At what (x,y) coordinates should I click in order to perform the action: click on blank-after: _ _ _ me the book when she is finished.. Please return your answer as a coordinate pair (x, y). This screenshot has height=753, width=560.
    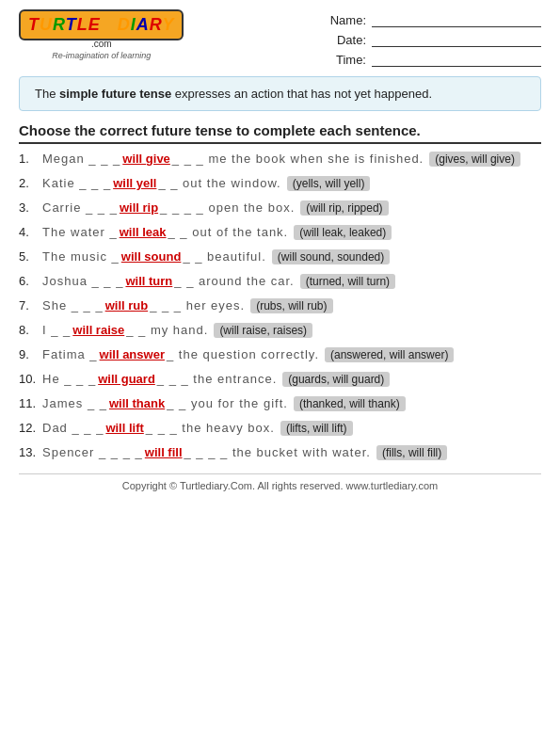
    Looking at the image, I should click on (297, 158).